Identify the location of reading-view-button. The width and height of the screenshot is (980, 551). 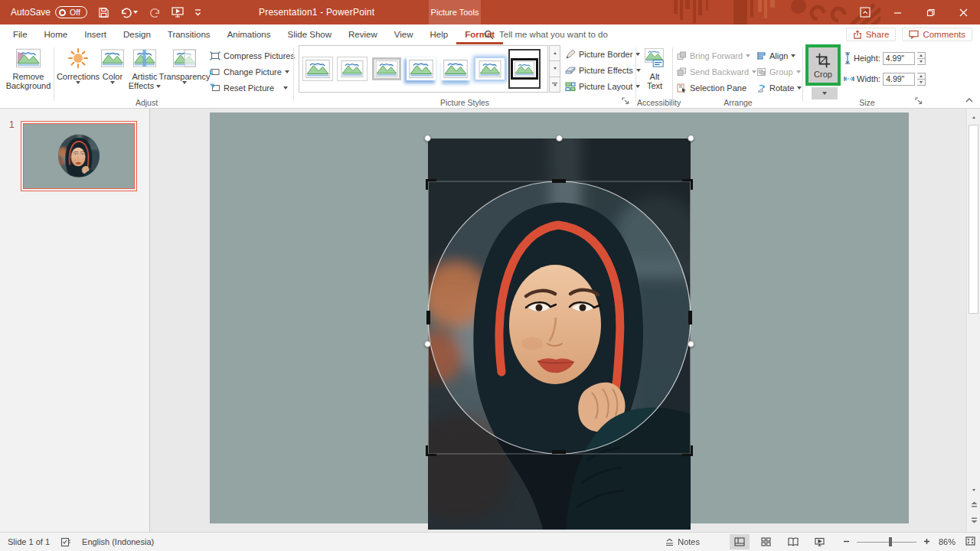
(793, 542).